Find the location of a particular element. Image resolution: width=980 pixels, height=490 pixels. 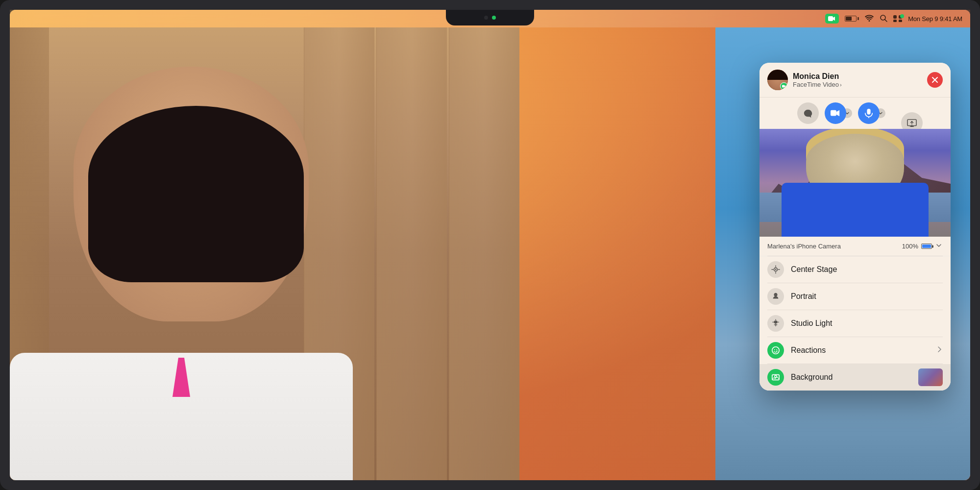

notification-header: Monica Dien FaceTime Video › is located at coordinates (855, 80).